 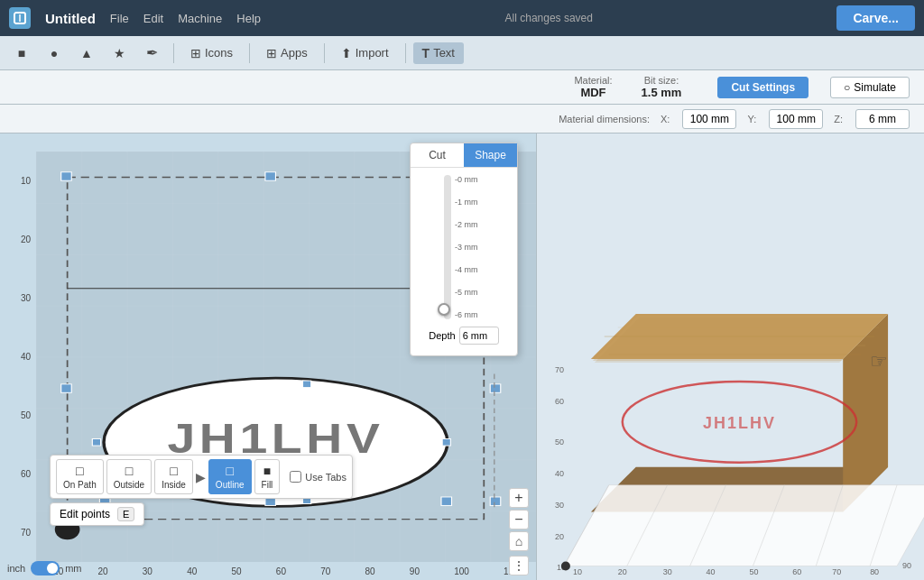 I want to click on edit-points-key: E, so click(x=126, y=514).